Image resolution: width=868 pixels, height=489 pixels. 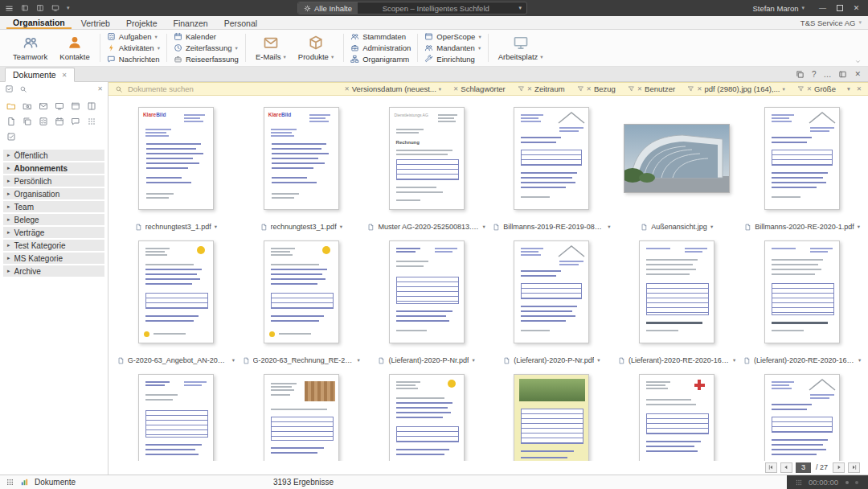 What do you see at coordinates (54, 207) in the screenshot?
I see `tree-item-team: ▸Team` at bounding box center [54, 207].